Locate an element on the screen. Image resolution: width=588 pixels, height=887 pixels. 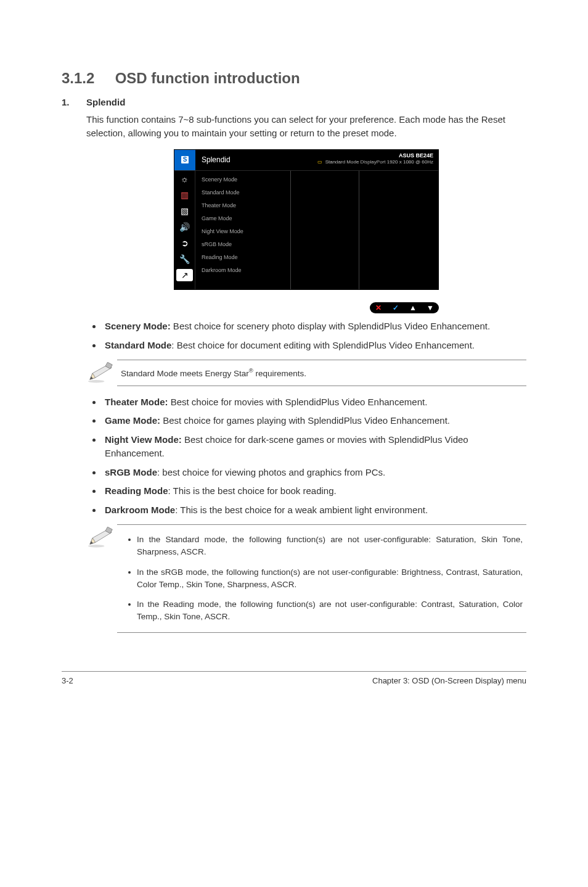
osd-menu-item: Reading Mode is located at coordinates (243, 258).